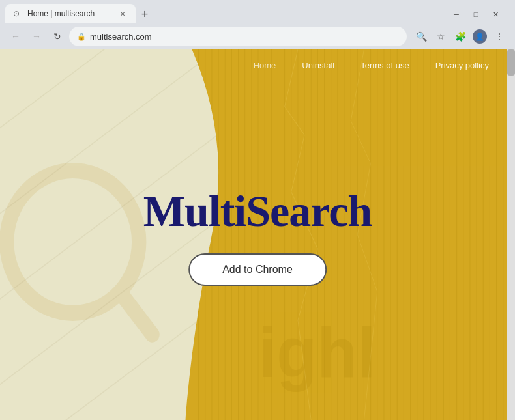 This screenshot has height=420, width=515. What do you see at coordinates (421, 36) in the screenshot?
I see `search-icon: 🔍` at bounding box center [421, 36].